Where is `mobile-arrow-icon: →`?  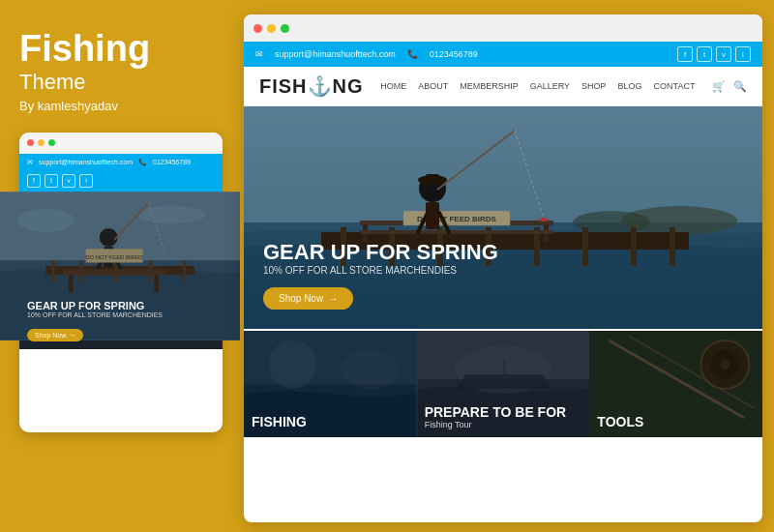 mobile-arrow-icon: → is located at coordinates (72, 335).